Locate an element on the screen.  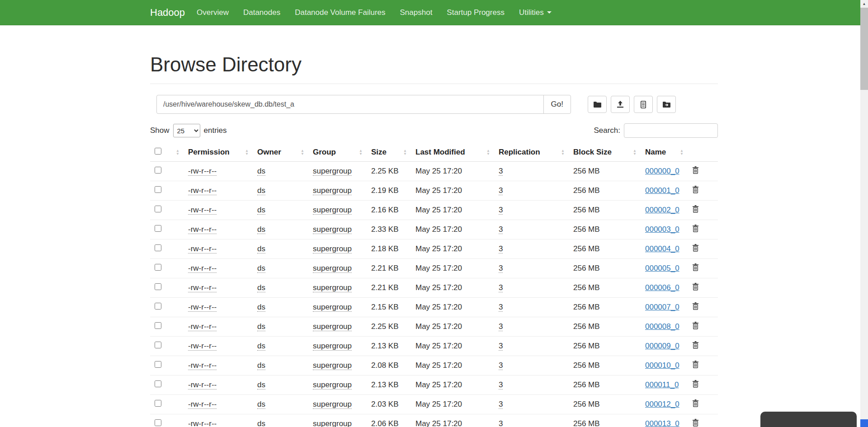
nav-item-utilities: Utilities is located at coordinates (535, 13).